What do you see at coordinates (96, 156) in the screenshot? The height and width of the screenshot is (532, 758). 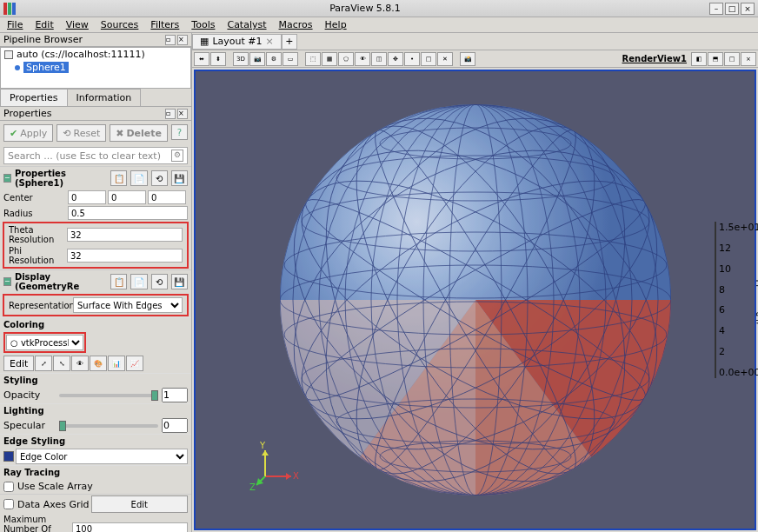 I see `properties-search: Search ... (use Esc to clear text) ⚙` at bounding box center [96, 156].